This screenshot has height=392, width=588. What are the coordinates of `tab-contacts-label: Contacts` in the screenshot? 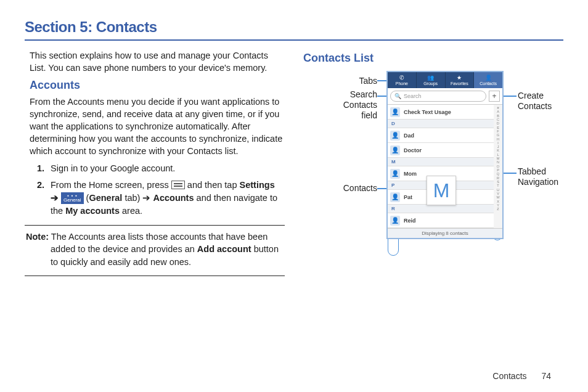 It's located at (488, 84).